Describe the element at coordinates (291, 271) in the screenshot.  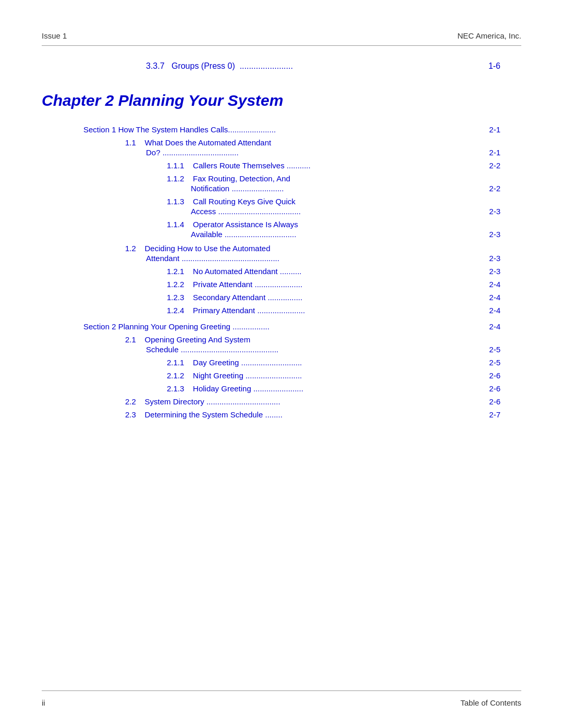
I see `entry-1-2-1-dots: ..........` at that location.